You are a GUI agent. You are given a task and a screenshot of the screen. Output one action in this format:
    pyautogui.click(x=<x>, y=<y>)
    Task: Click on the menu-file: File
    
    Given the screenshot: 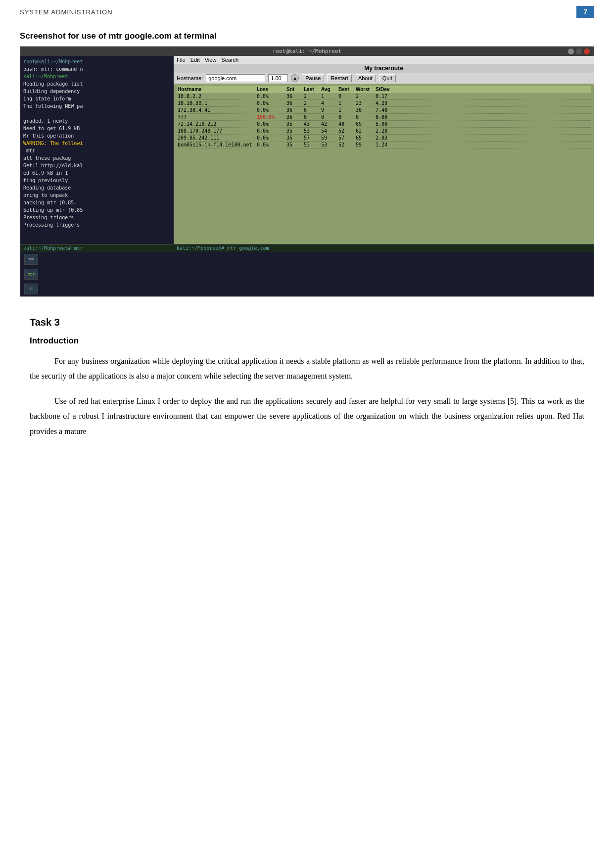 What is the action you would take?
    pyautogui.click(x=181, y=60)
    